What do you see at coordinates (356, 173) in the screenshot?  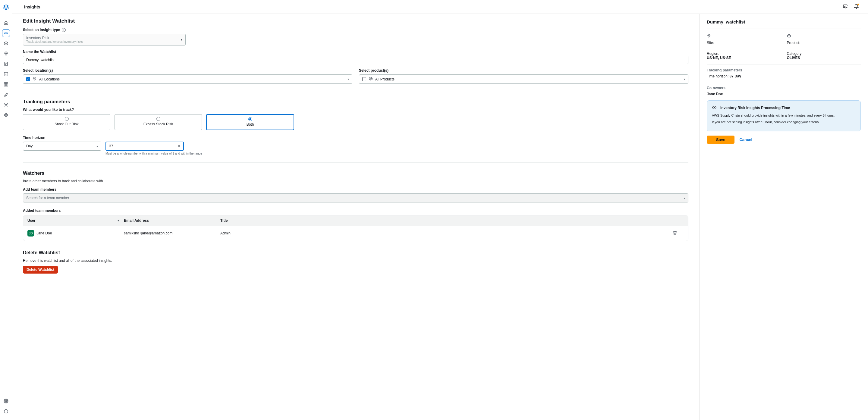 I see `watchers-heading: Watchers` at bounding box center [356, 173].